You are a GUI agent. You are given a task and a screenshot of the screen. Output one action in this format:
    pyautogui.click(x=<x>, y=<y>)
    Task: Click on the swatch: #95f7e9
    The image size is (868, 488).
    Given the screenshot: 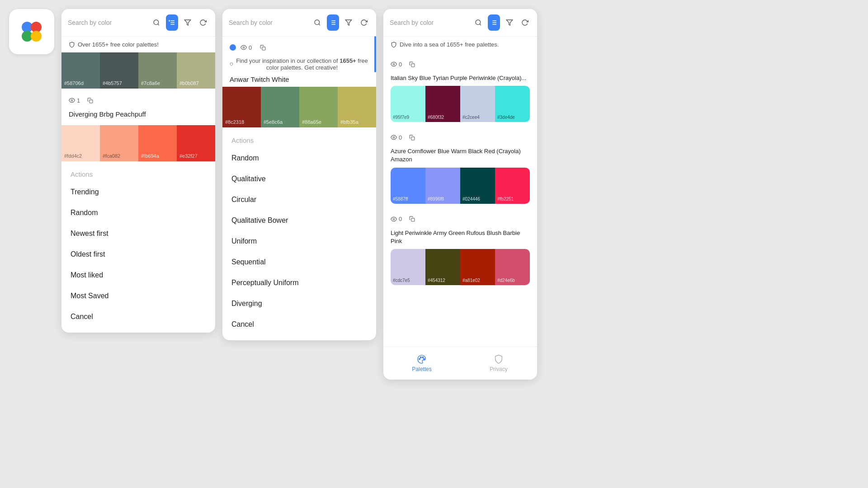 What is the action you would take?
    pyautogui.click(x=408, y=104)
    